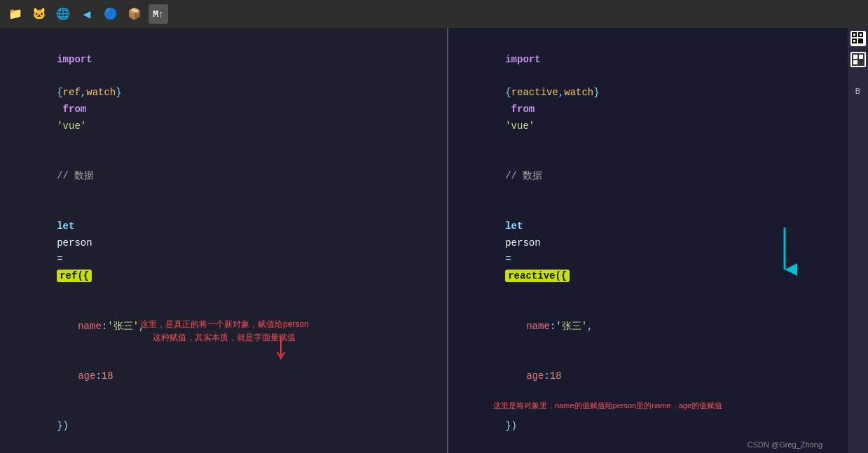 Image resolution: width=868 pixels, height=453 pixels. Describe the element at coordinates (648, 326) in the screenshot. I see `r-code-line-4: name:'张三',` at that location.